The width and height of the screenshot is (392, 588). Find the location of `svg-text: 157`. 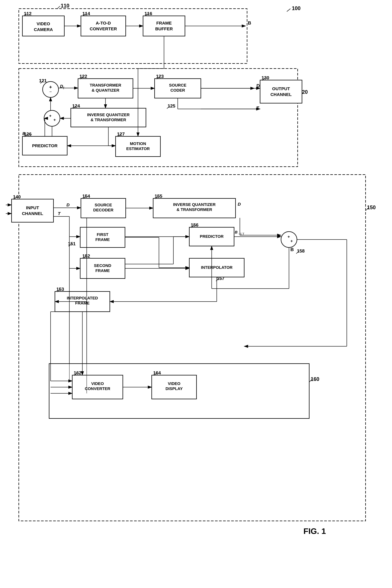

svg-text: 157 is located at coordinates (220, 278).